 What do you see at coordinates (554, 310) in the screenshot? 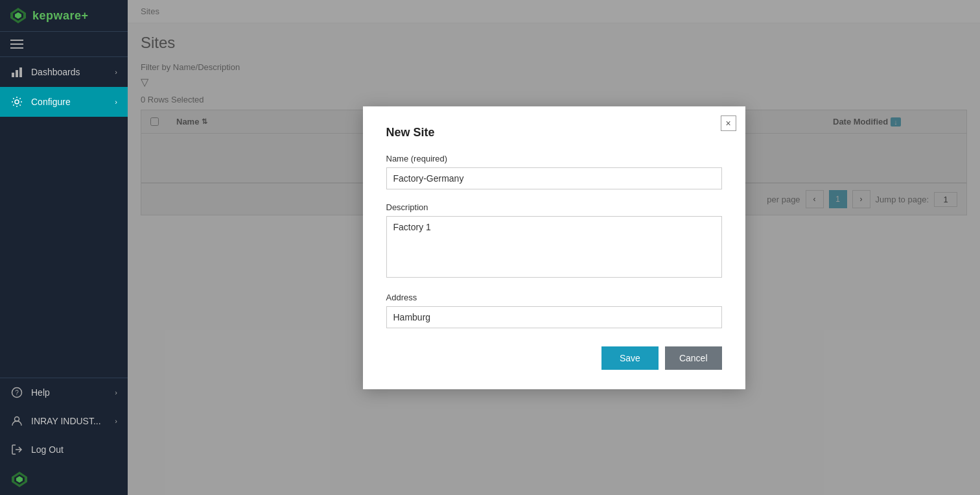
I see `address-form-group: Address` at bounding box center [554, 310].